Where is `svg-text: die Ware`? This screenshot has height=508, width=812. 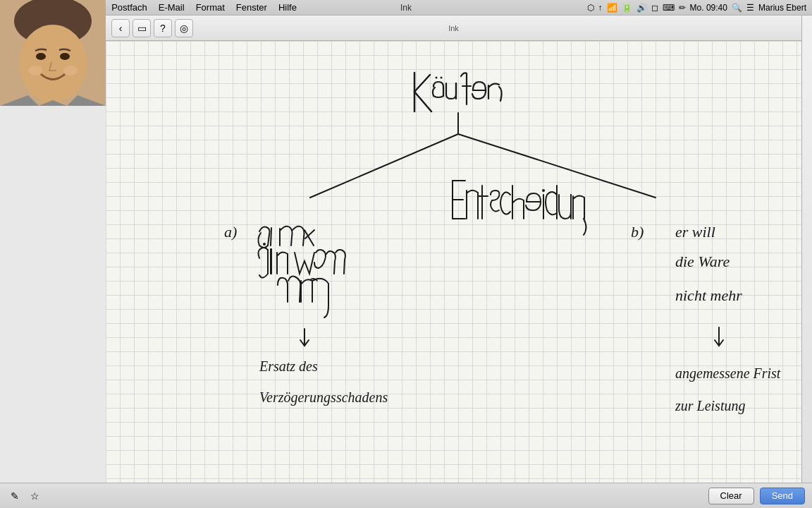
svg-text: die Ware is located at coordinates (702, 261).